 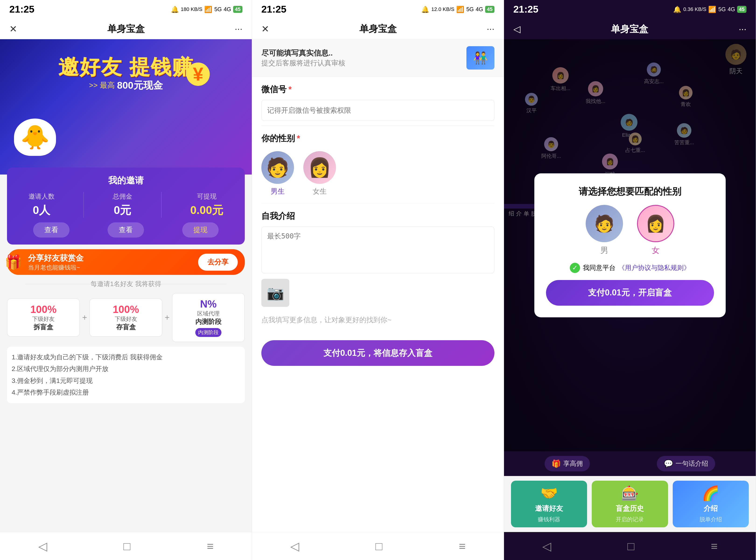 I want to click on nav-back-1: ◁, so click(x=43, y=546).